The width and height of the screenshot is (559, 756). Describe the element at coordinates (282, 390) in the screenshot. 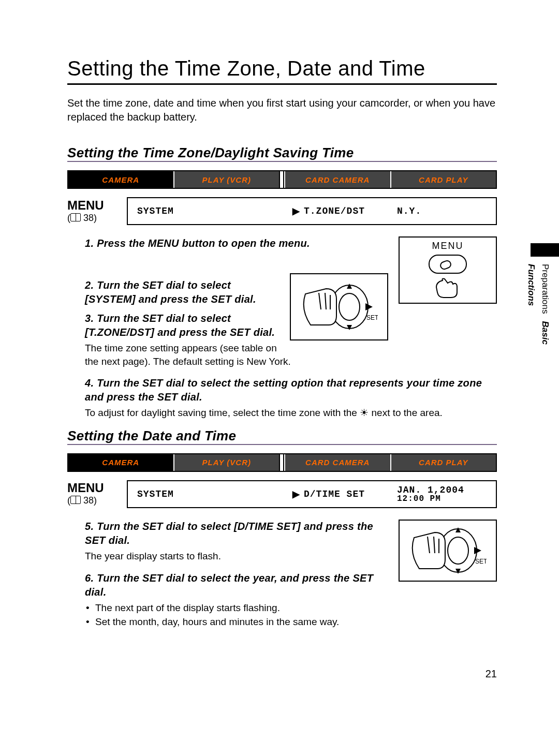

I see `step-4: 4. Turn the SET dial to select the setti…` at that location.